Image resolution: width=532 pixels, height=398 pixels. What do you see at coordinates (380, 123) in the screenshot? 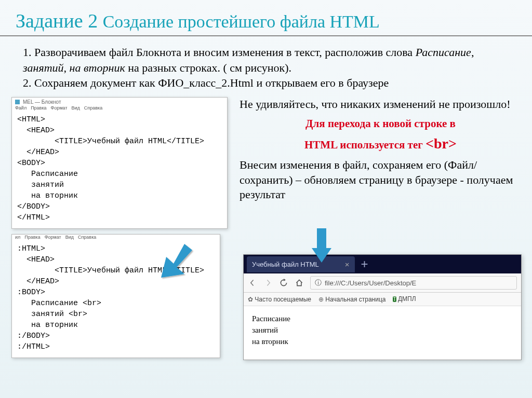
I see `red-line-1: Для перехода к новой строке в` at bounding box center [380, 123].